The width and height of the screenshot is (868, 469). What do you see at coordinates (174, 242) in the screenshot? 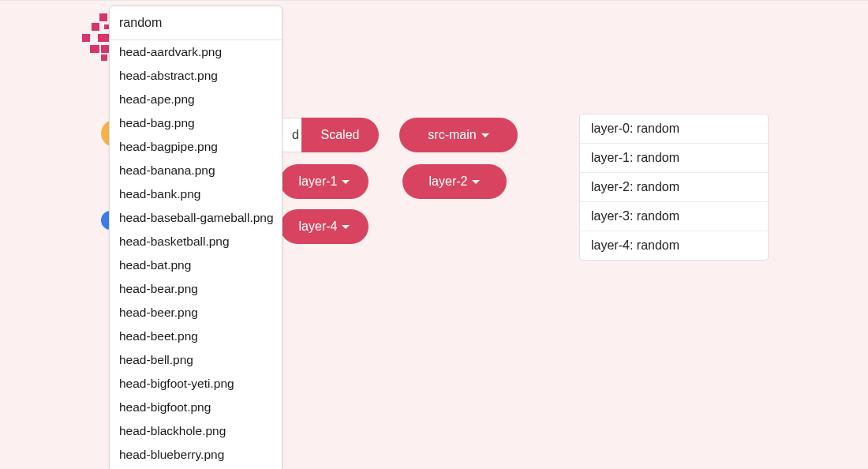
I see `dropdown-option-label: head-basketball.png` at bounding box center [174, 242].